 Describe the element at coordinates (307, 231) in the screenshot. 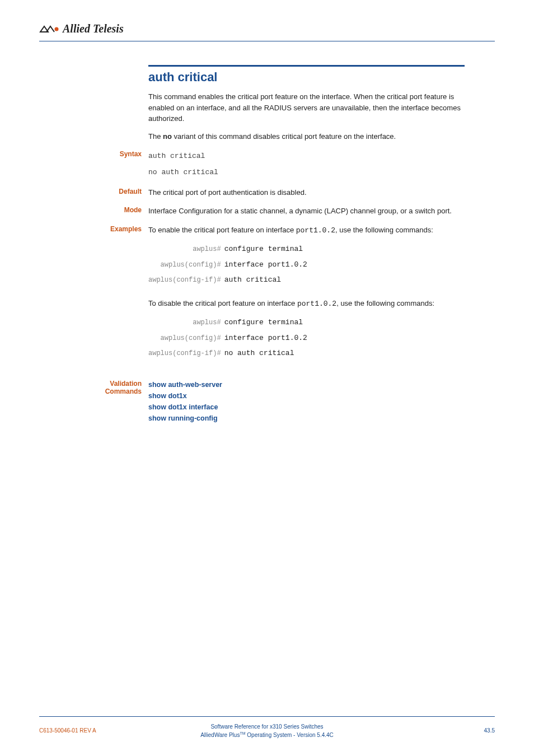

I see `example-intro-1: To enable the critical port feature on i…` at that location.